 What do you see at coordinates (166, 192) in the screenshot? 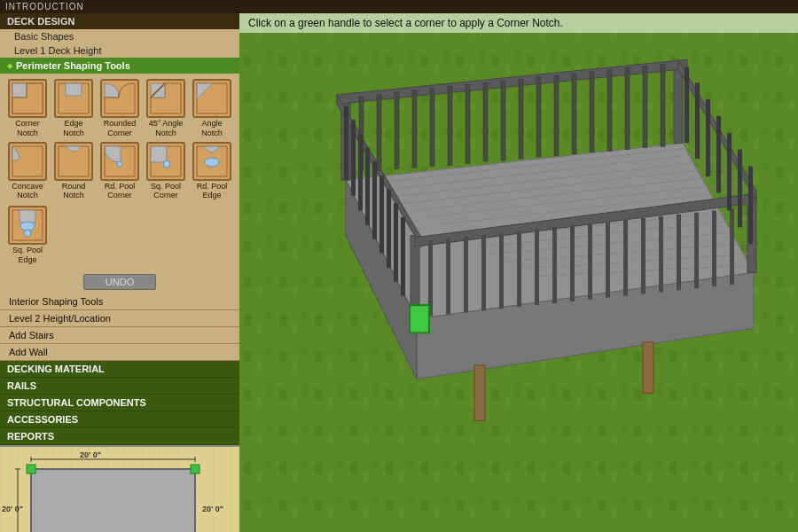
I see `sq-pool-corner-label: Sq. PoolCorner` at bounding box center [166, 192].